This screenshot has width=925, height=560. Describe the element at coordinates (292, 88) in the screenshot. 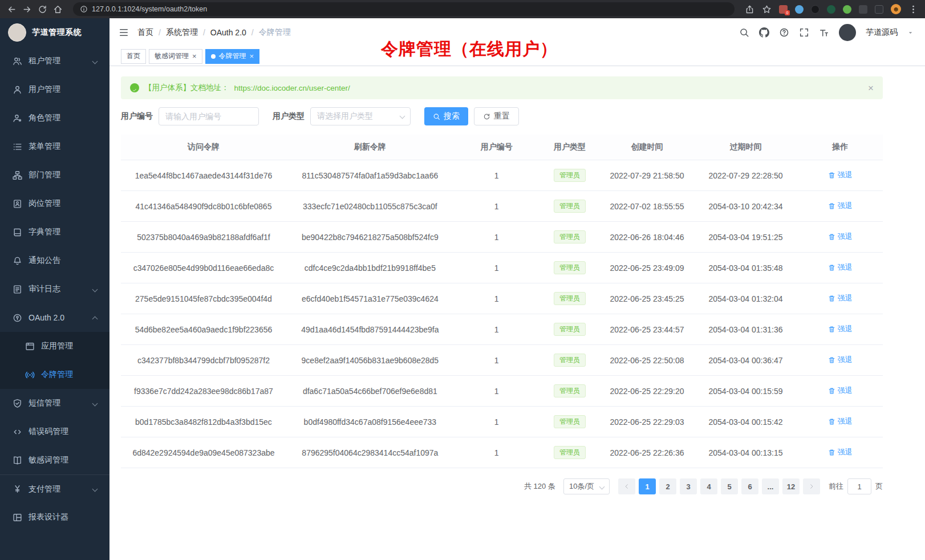

I see `doc-link: https://doc.iocoder.cn/user-center/` at that location.